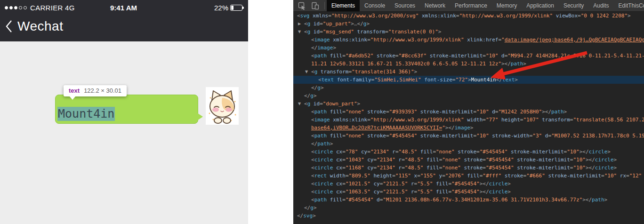 The width and height of the screenshot is (644, 224). I want to click on inspect-element-icon, so click(302, 6).